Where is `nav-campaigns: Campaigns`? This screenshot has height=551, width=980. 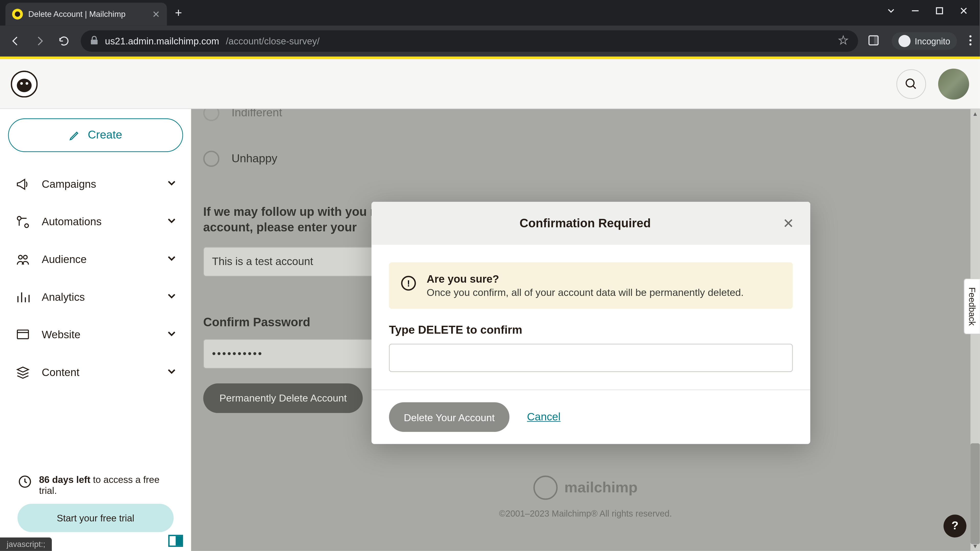
nav-campaigns: Campaigns is located at coordinates (96, 184).